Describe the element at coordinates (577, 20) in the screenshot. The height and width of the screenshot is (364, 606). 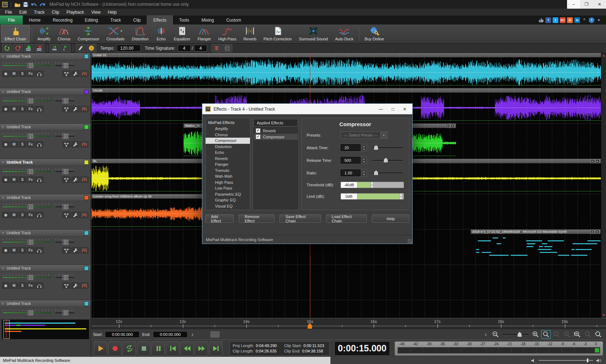
I see `linkedin-icon: in` at that location.